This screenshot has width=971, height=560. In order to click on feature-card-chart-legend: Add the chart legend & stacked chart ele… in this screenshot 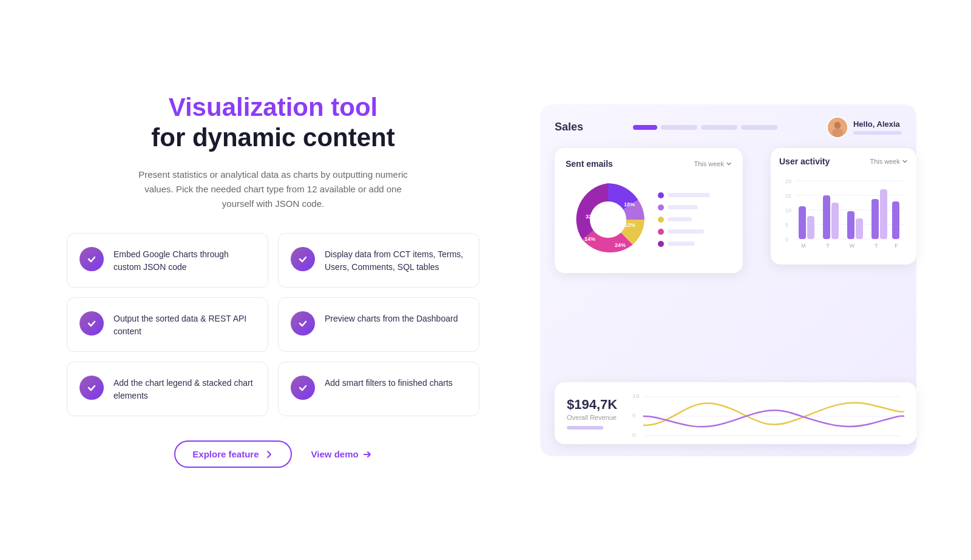, I will do `click(167, 389)`.